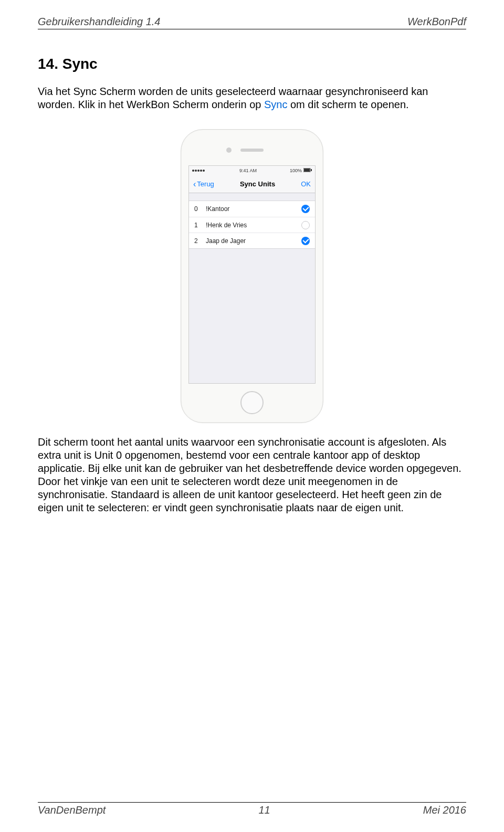 The height and width of the screenshot is (832, 504). I want to click on status-bar: 9:41 AM 100%, so click(252, 171).